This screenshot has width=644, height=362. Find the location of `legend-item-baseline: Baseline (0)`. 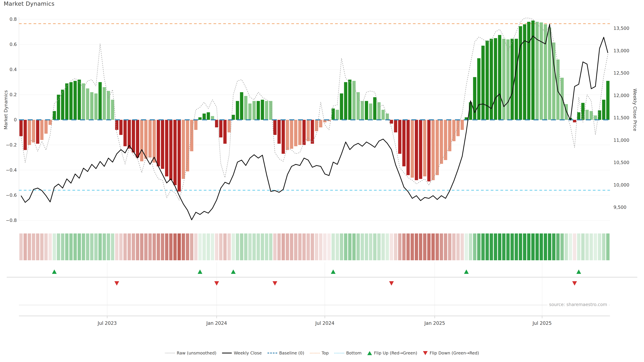

legend-item-baseline: Baseline (0) is located at coordinates (286, 353).